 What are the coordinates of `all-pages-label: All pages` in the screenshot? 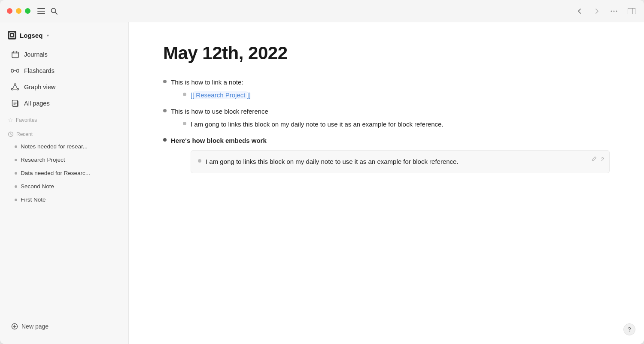 It's located at (37, 103).